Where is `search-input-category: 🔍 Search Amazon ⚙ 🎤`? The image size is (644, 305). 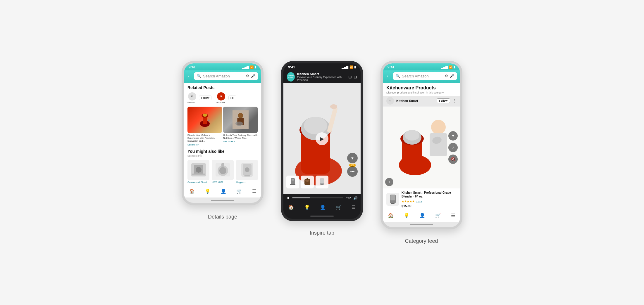 search-input-category: 🔍 Search Amazon ⚙ 🎤 is located at coordinates (425, 76).